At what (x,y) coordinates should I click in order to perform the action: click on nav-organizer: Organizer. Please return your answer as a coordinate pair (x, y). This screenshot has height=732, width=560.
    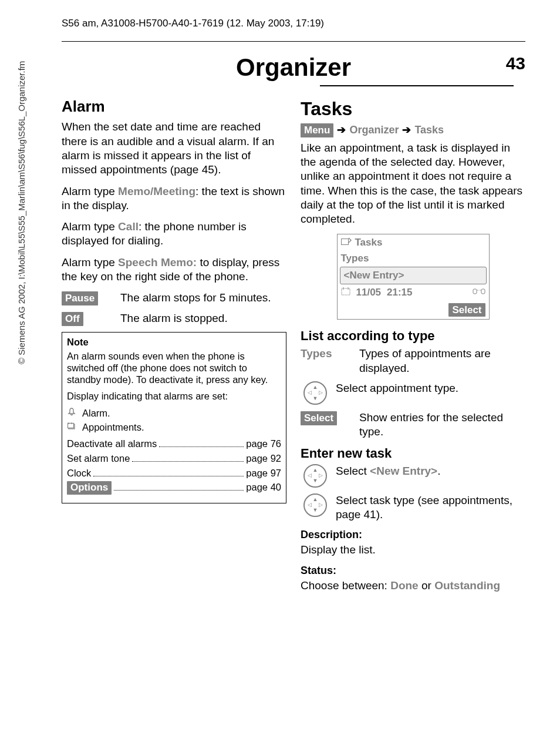
    Looking at the image, I should click on (374, 130).